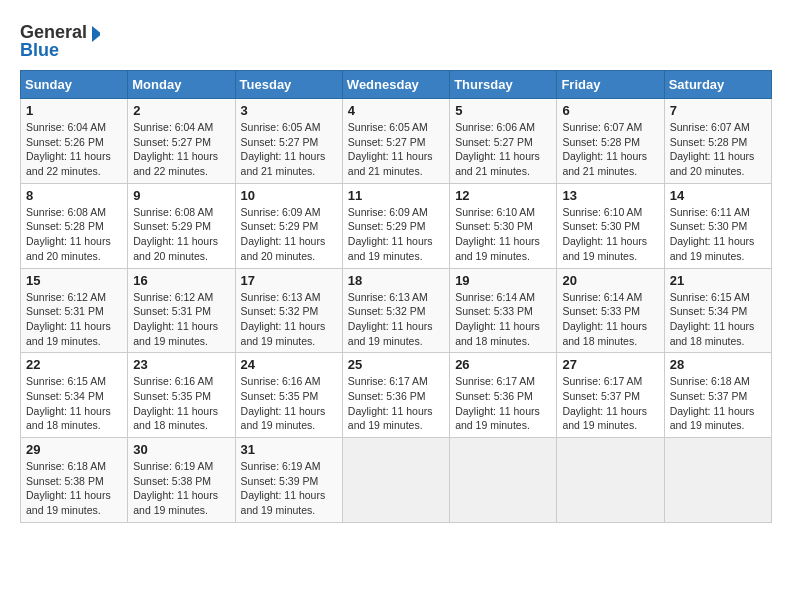  What do you see at coordinates (74, 480) in the screenshot?
I see `calendar-cell: 29Sunrise: 6:18 AM Sunset: 5:38 PM Dayli…` at bounding box center [74, 480].